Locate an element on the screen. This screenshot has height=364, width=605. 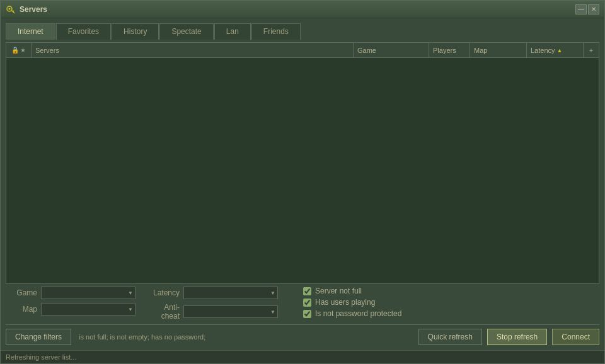
map-filter-group: Map is located at coordinates (71, 309).